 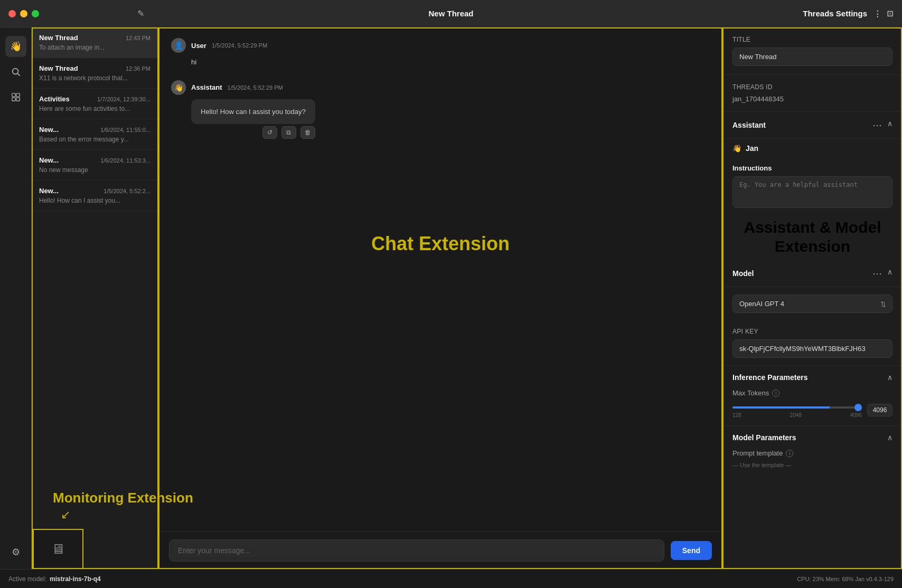 I want to click on message-input, so click(x=417, y=551).